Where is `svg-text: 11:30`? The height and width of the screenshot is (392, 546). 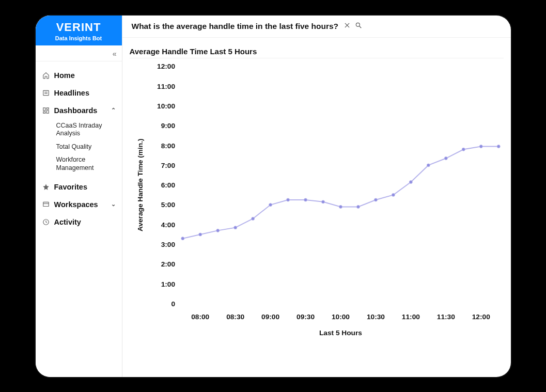 svg-text: 11:30 is located at coordinates (445, 316).